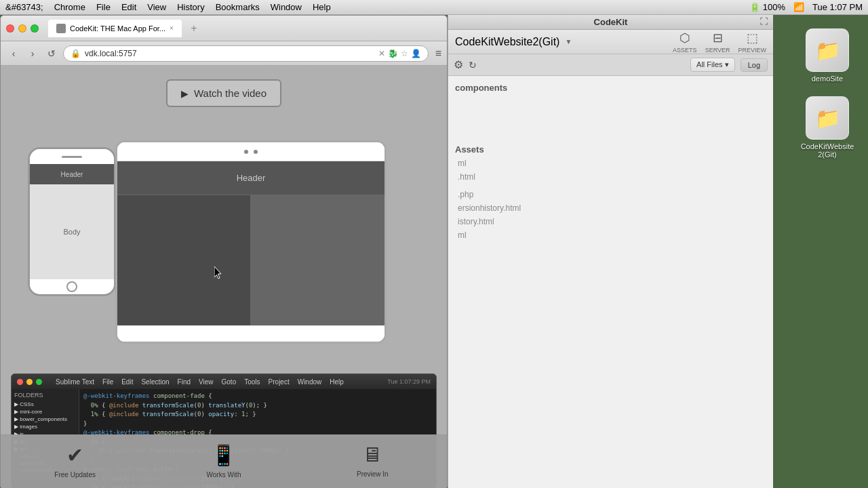 The height and width of the screenshot is (488, 868). What do you see at coordinates (194, 28) in the screenshot?
I see `new-tab-button: +` at bounding box center [194, 28].